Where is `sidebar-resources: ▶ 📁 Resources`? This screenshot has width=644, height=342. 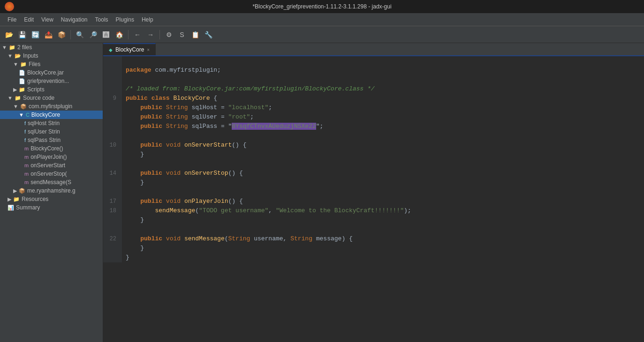
sidebar-resources: ▶ 📁 Resources is located at coordinates (52, 199).